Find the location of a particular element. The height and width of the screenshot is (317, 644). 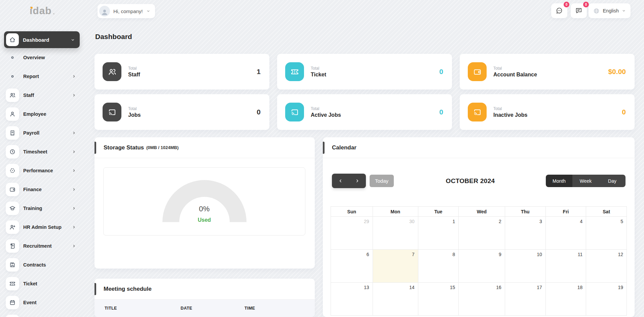

calendar-view-day: Day is located at coordinates (612, 181).